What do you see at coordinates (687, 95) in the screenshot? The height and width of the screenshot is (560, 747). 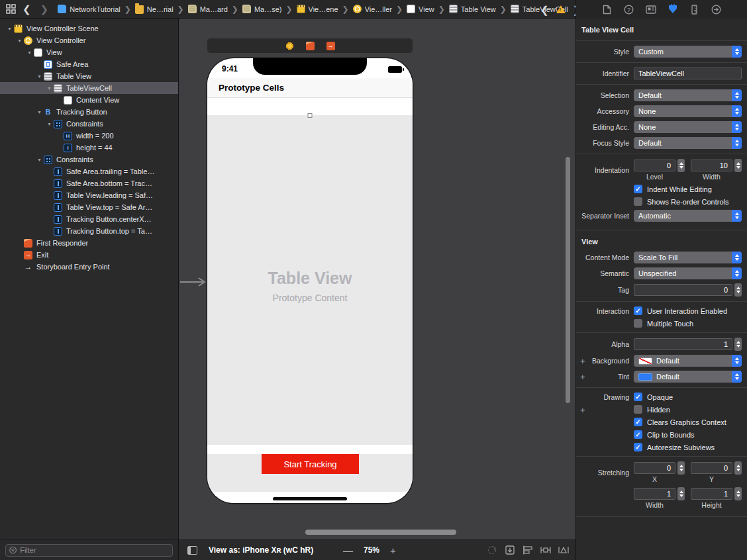 I see `selection-popup: Default` at bounding box center [687, 95].